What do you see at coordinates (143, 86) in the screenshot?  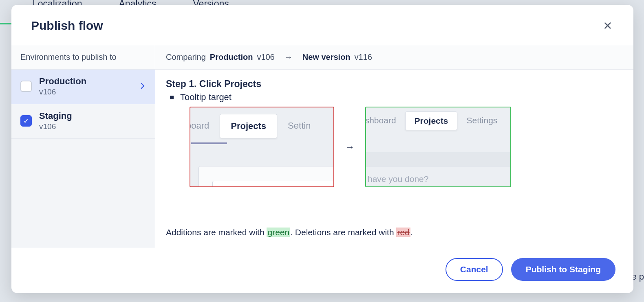 I see `chevron-right-icon` at bounding box center [143, 86].